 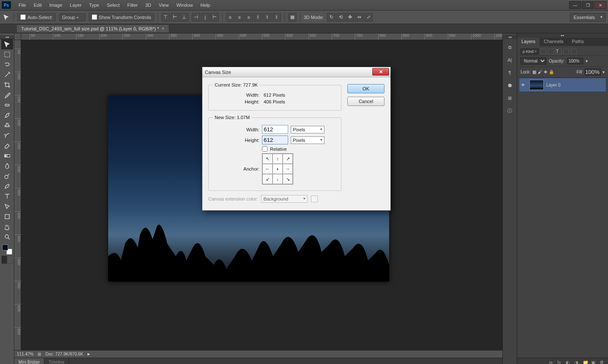 What do you see at coordinates (331, 17) in the screenshot?
I see `orbit-icon: ↻` at bounding box center [331, 17].